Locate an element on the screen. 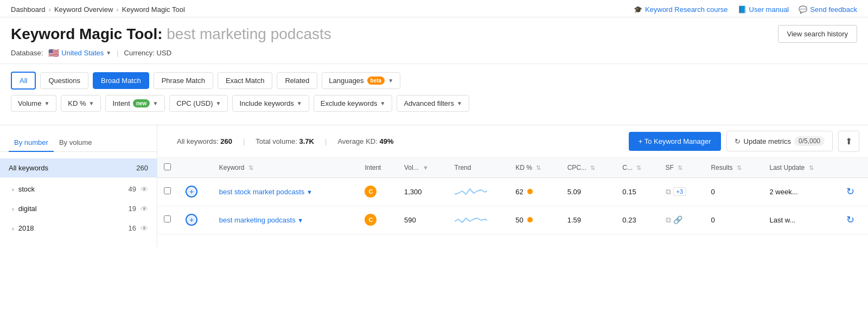 The height and width of the screenshot is (331, 868). volume-chevron: ▼ is located at coordinates (47, 103).